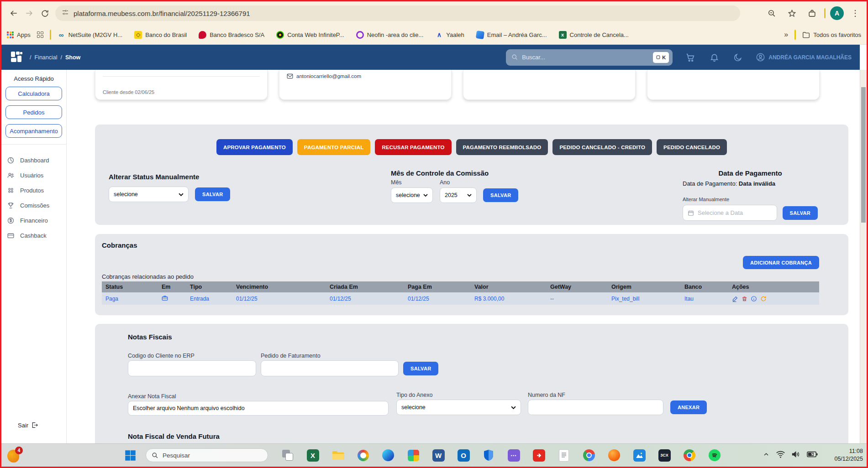 The height and width of the screenshot is (468, 868). Describe the element at coordinates (735, 299) in the screenshot. I see `edit-icon` at that location.